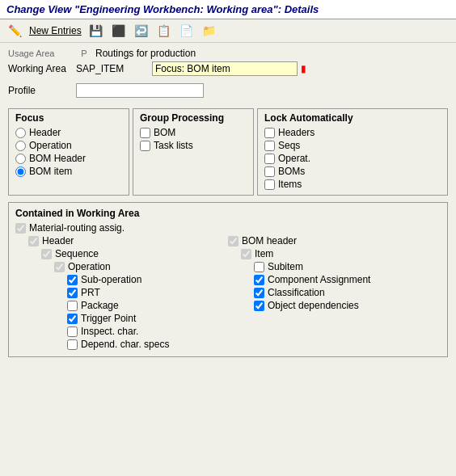 Image resolution: width=456 pixels, height=476 pixels. Describe the element at coordinates (146, 133) in the screenshot. I see `gp-bom-checkbox` at that location.